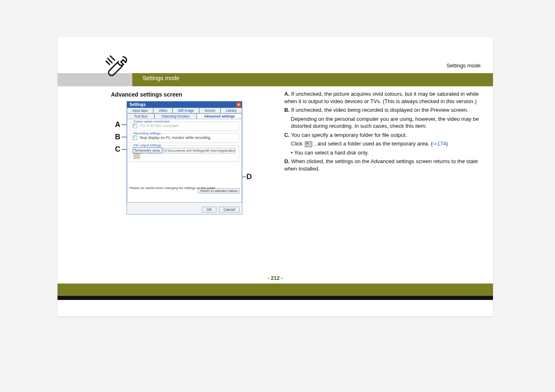 Image resolution: width=555 pixels, height=392 pixels. Describe the element at coordinates (173, 188) in the screenshot. I see `dialog-warning-text: Please be careful when changing the sett…` at that location.